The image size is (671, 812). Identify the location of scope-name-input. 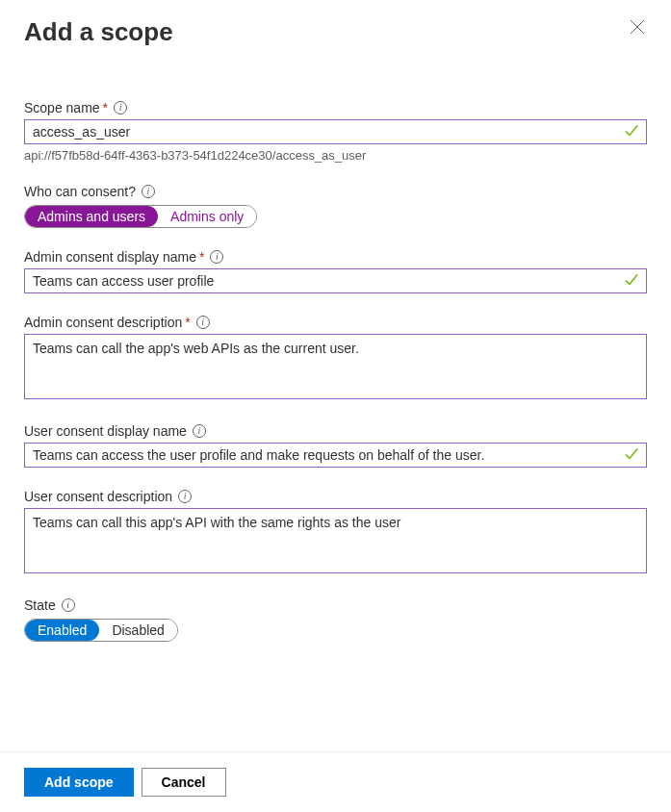
(335, 132).